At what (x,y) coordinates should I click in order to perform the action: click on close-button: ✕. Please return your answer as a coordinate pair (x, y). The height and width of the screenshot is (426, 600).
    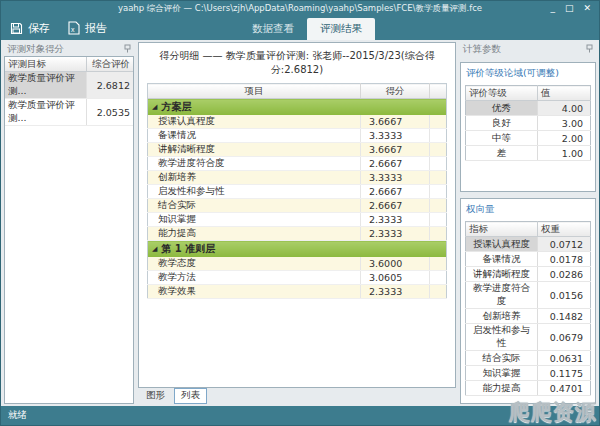
    Looking at the image, I should click on (587, 8).